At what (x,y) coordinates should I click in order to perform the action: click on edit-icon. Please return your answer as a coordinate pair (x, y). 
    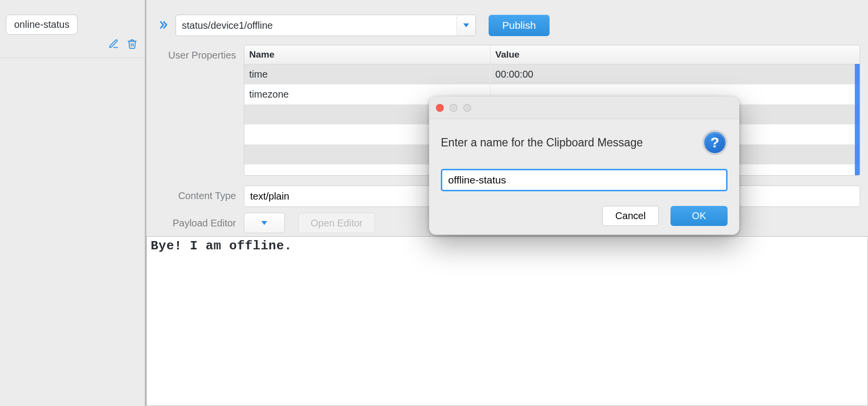
    Looking at the image, I should click on (114, 44).